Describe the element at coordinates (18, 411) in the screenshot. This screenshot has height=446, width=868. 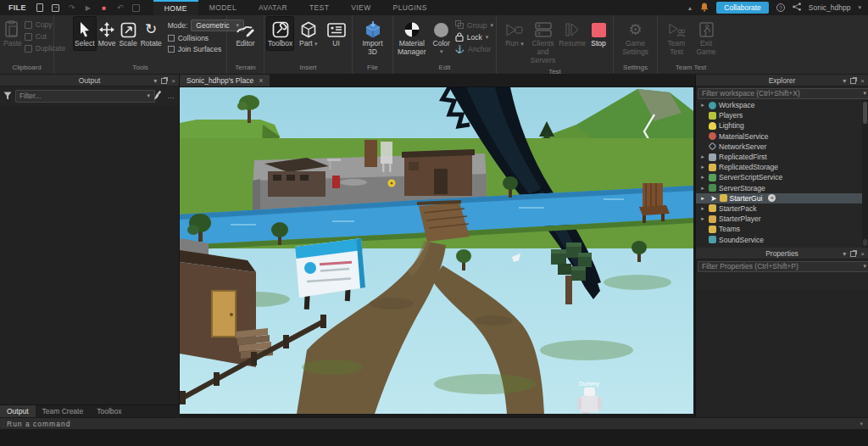
I see `bottom-tab-output: Output` at that location.